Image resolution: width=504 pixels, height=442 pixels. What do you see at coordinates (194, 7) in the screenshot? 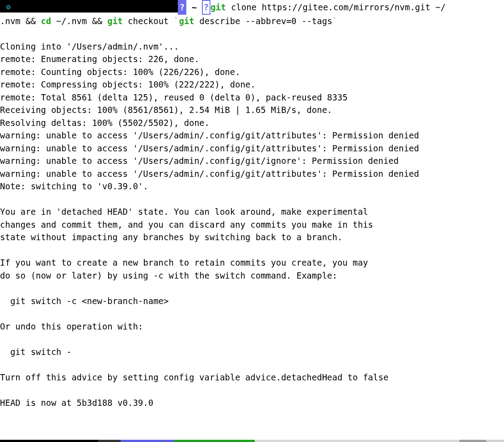
I see `prompt-cwd: ~` at bounding box center [194, 7].